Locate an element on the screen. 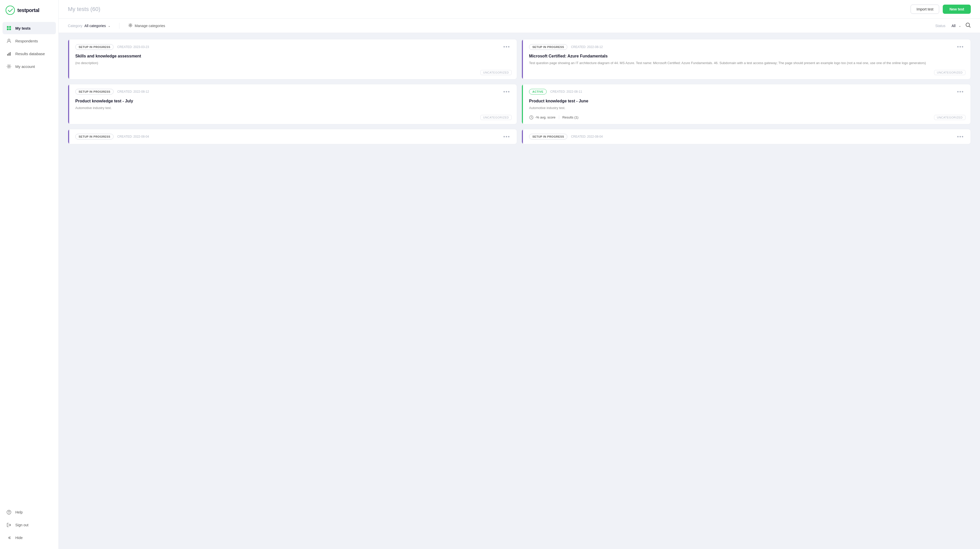 This screenshot has width=980, height=549. sidebar: testportal My tests Respon is located at coordinates (29, 274).